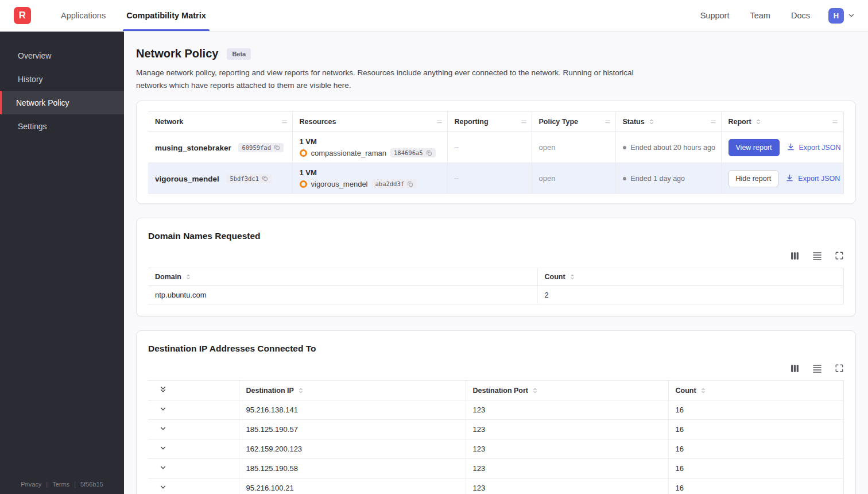  I want to click on domains-toolbar, so click(496, 256).